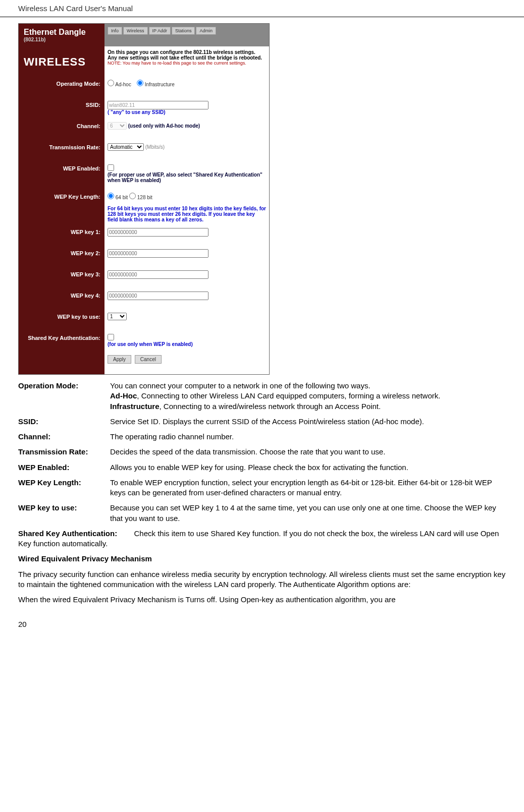 Image resolution: width=524 pixels, height=812 pixels. What do you see at coordinates (240, 385) in the screenshot?
I see `op-mode-line1: You can connect your computer to a netwo…` at bounding box center [240, 385].